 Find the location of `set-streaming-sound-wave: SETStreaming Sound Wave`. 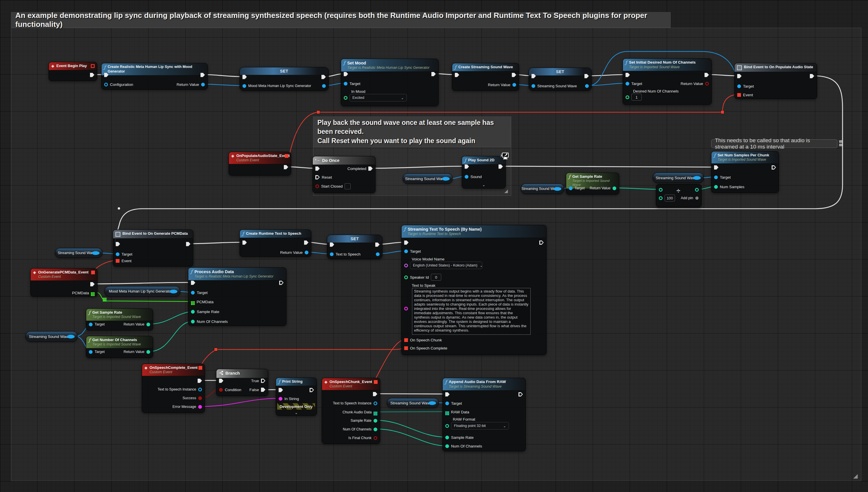

set-streaming-sound-wave: SETStreaming Sound Wave is located at coordinates (560, 79).